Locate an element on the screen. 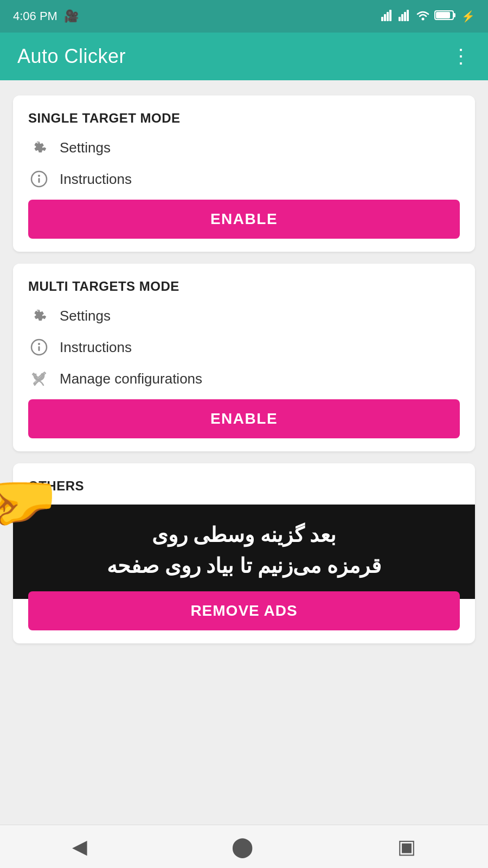  home-button: ⬤ is located at coordinates (242, 847).